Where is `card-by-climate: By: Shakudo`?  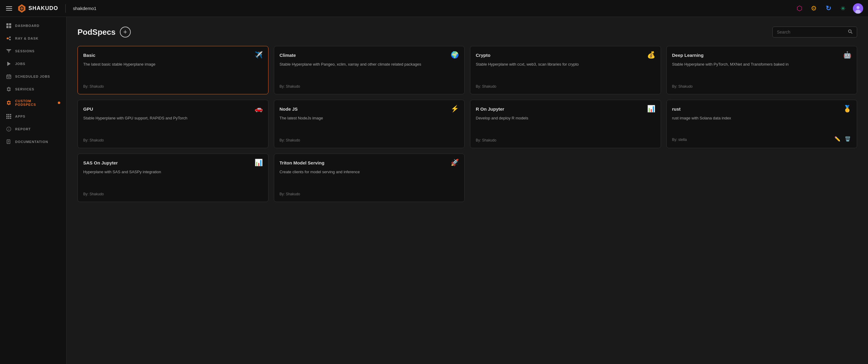 card-by-climate: By: Shakudo is located at coordinates (290, 86).